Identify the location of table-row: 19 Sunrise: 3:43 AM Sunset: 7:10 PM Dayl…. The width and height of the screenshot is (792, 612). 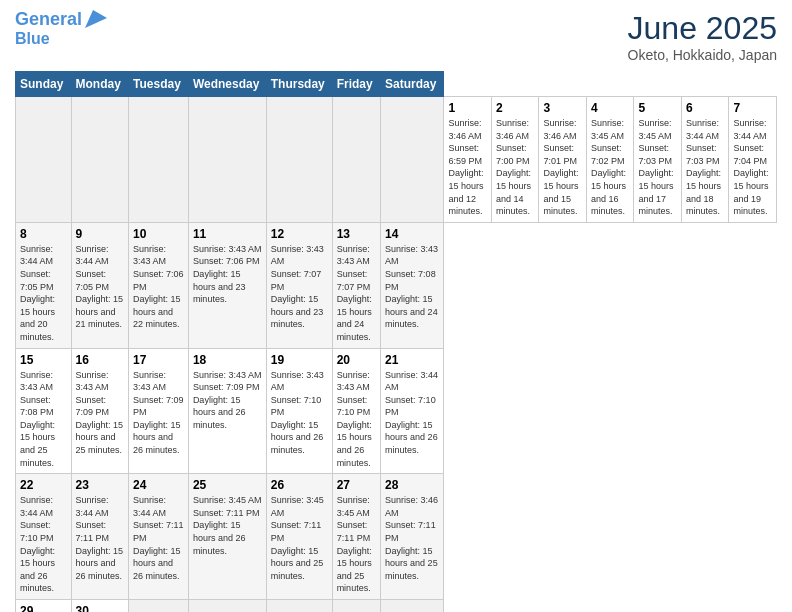
(299, 411).